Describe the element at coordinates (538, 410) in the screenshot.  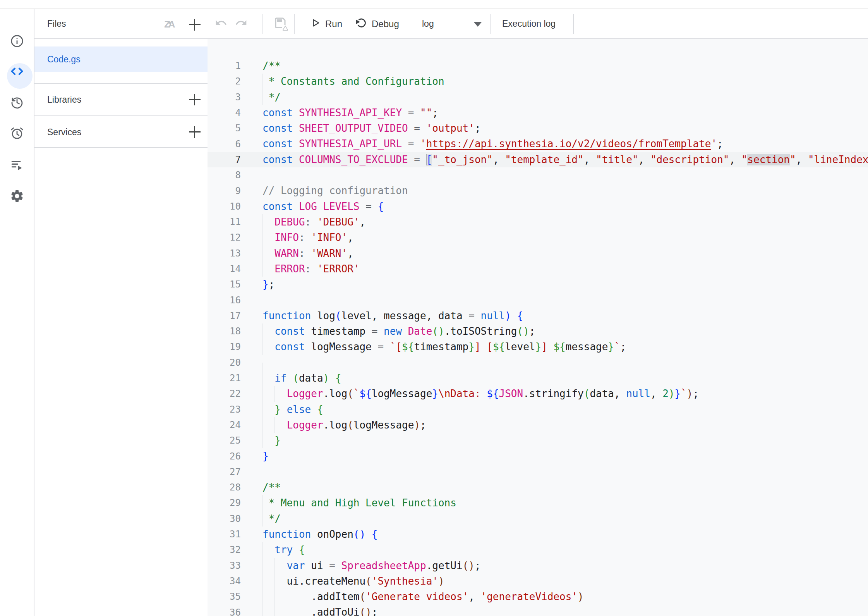
I see `code-line: 23 } else {` at that location.